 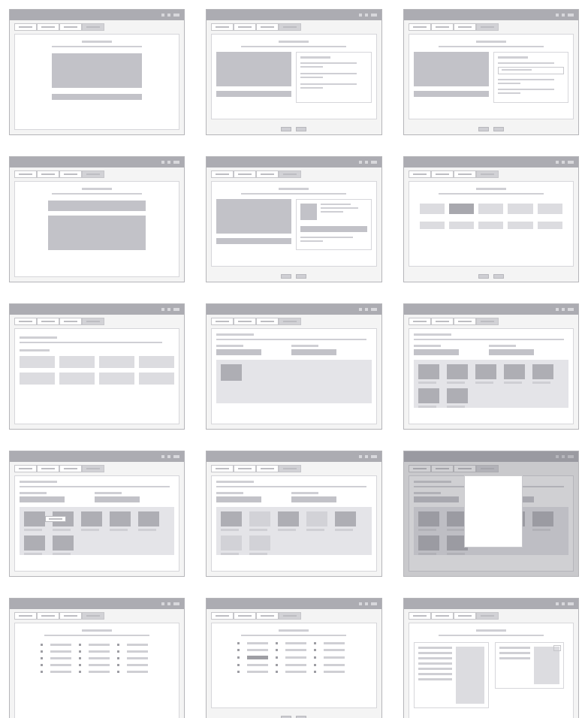 I want to click on category-tab-active, so click(x=461, y=209).